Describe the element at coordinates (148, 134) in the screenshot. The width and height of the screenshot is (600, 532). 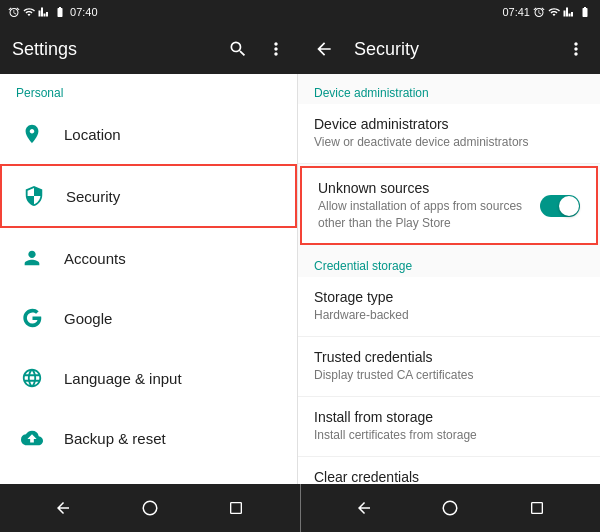
I see `settings-item-location: Location` at that location.